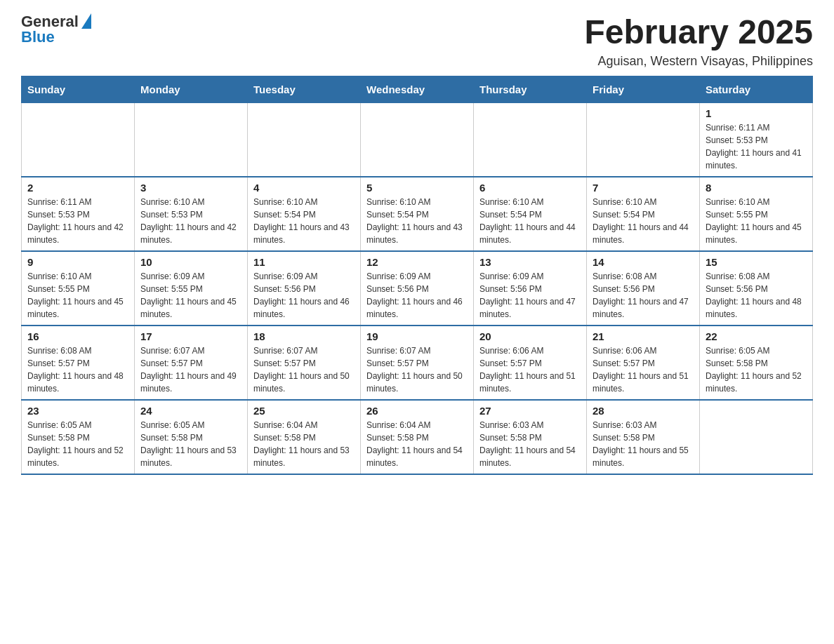  What do you see at coordinates (304, 262) in the screenshot?
I see `day-number: 11` at bounding box center [304, 262].